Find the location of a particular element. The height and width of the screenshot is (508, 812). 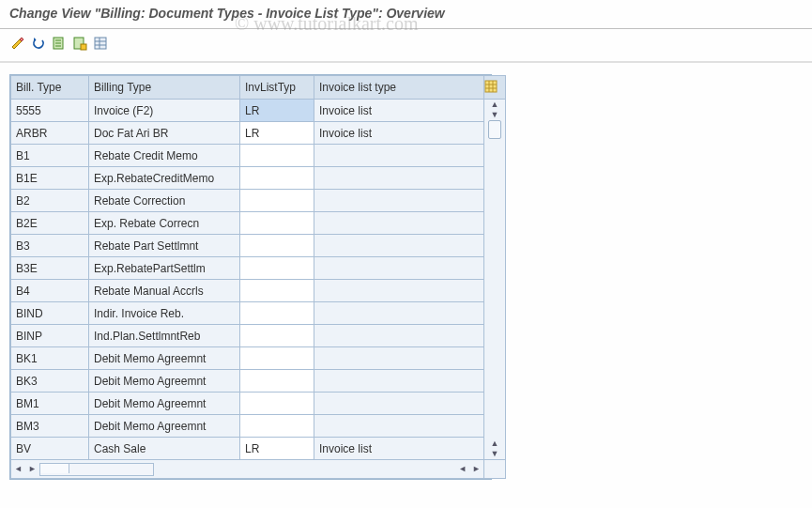

cell-billing-type: Indir. Invoice Reb. is located at coordinates (165, 314).